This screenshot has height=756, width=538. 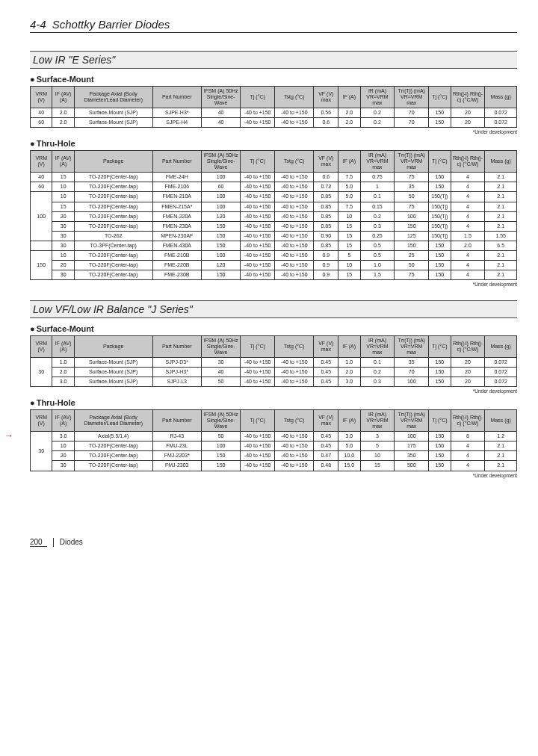 What do you see at coordinates (176, 264) in the screenshot?
I see `cell-pn: FME-220B` at bounding box center [176, 264].